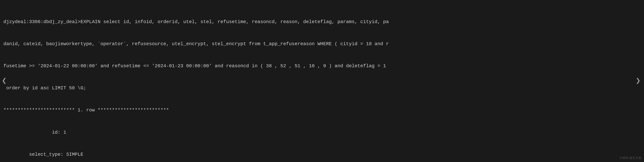  I want to click on select-value: SIMPLE, so click(74, 154).